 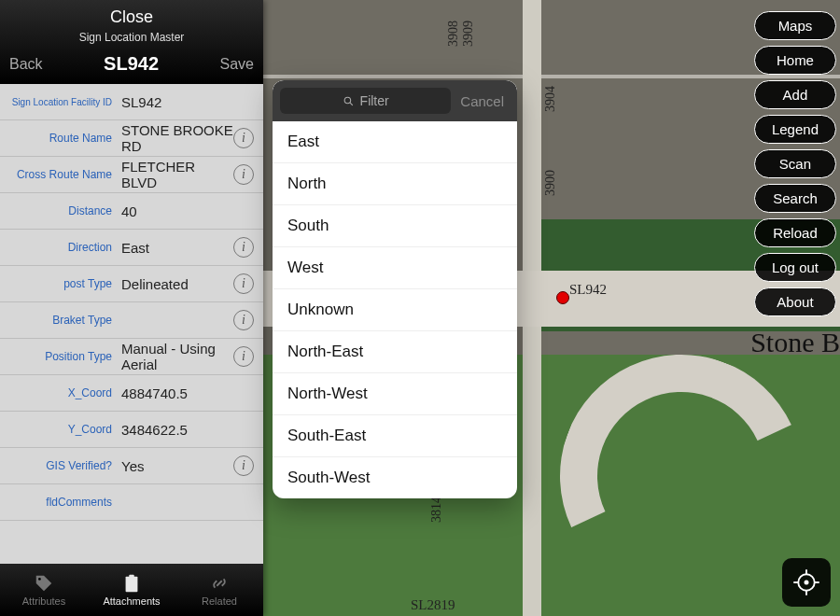 I want to click on direction-option: Unknown, so click(x=395, y=310).